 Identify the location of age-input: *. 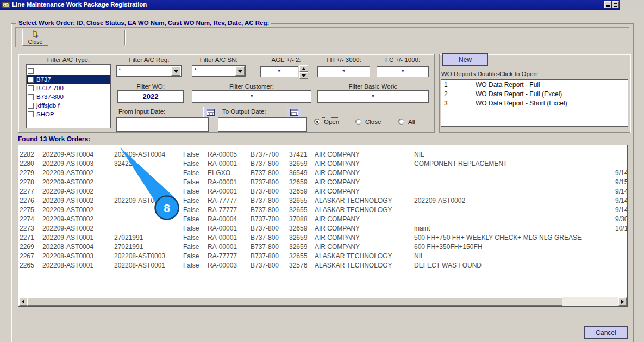
(279, 72).